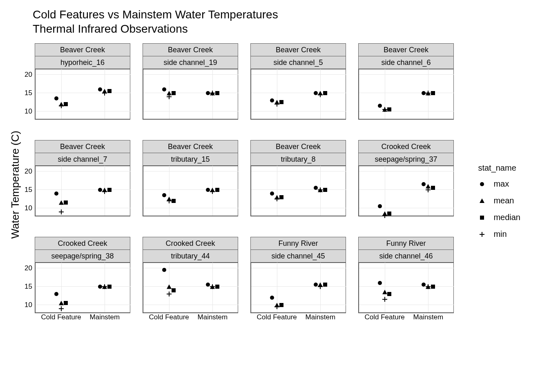 Image resolution: width=549 pixels, height=392 pixels. Describe the element at coordinates (190, 82) in the screenshot. I see `panel: Beaver Creekside channel_19` at that location.